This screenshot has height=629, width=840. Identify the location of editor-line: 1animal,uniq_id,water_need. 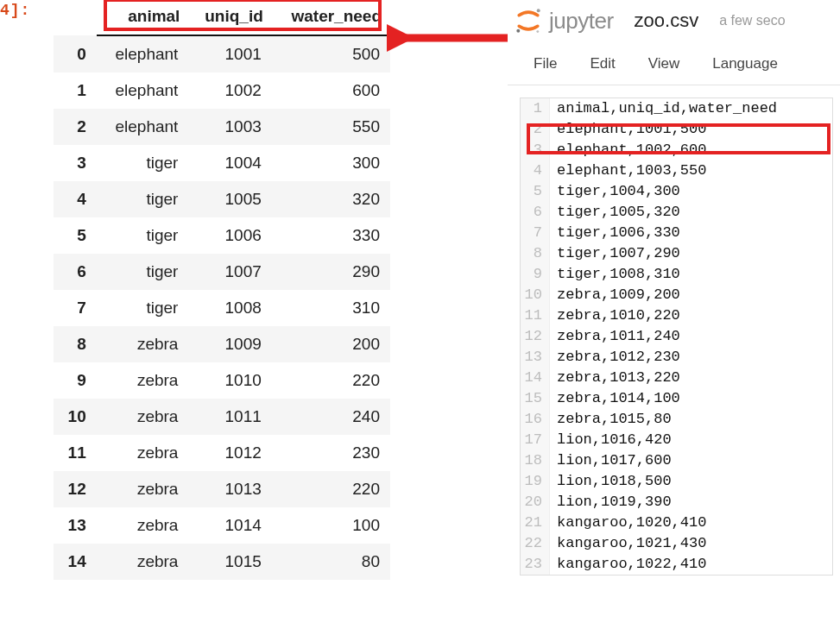
(677, 109).